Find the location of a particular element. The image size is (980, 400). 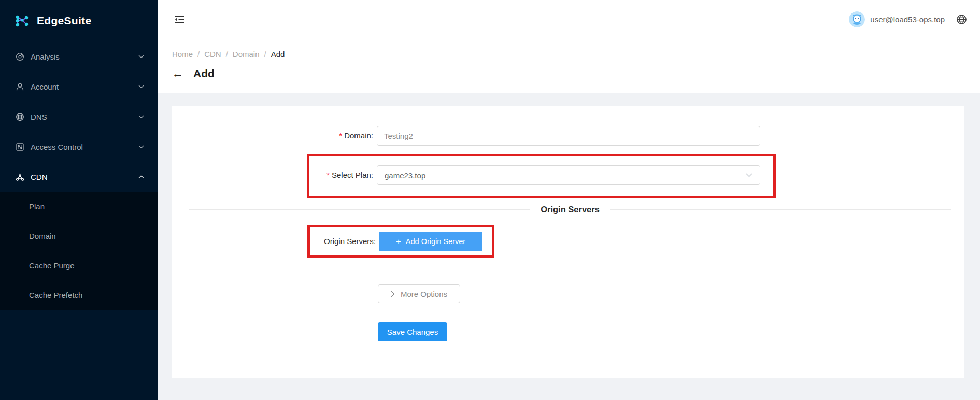

sidebar-item-cdn: CDN is located at coordinates (79, 177).